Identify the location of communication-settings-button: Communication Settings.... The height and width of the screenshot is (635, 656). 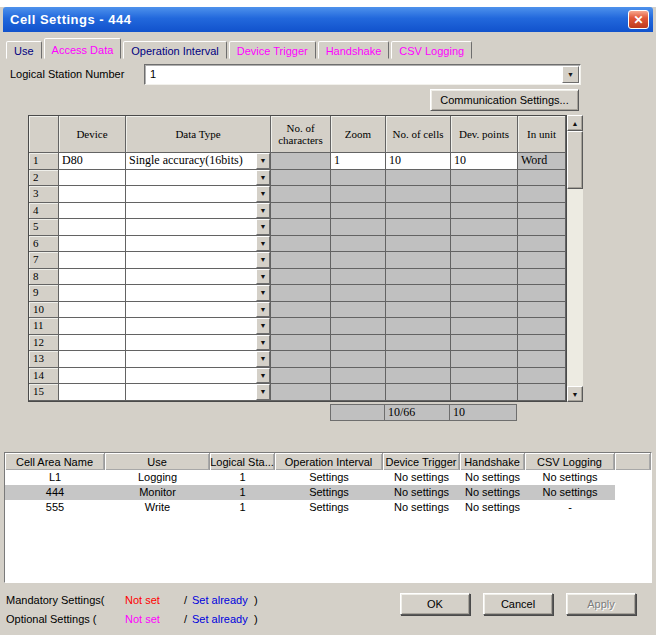
(504, 100).